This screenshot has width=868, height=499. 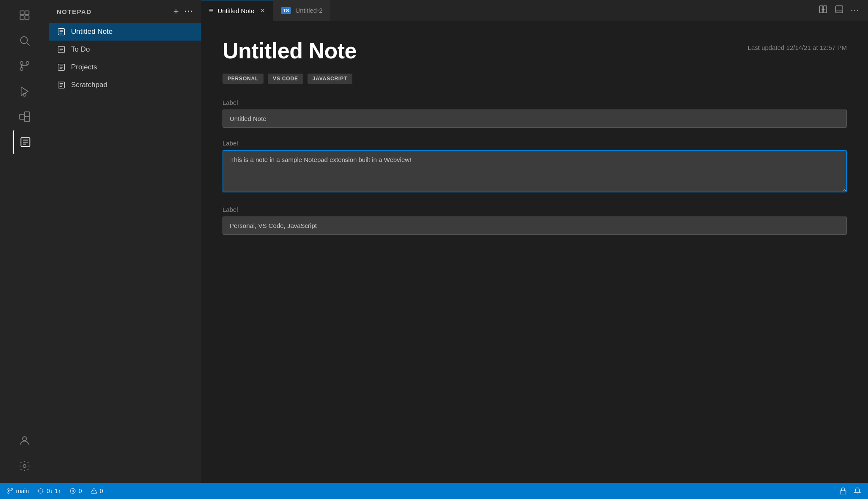 What do you see at coordinates (102, 491) in the screenshot?
I see `warnings-count: 0` at bounding box center [102, 491].